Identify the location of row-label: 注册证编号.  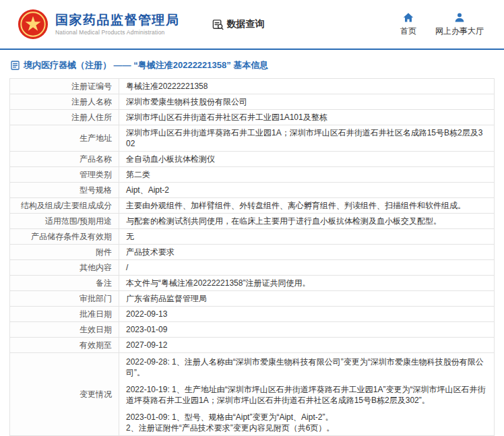
(65, 86).